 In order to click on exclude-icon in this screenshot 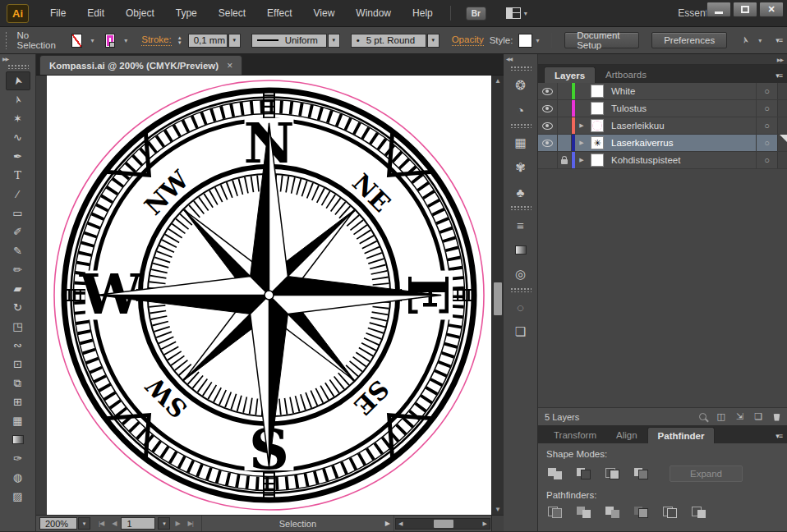, I will do `click(641, 474)`.